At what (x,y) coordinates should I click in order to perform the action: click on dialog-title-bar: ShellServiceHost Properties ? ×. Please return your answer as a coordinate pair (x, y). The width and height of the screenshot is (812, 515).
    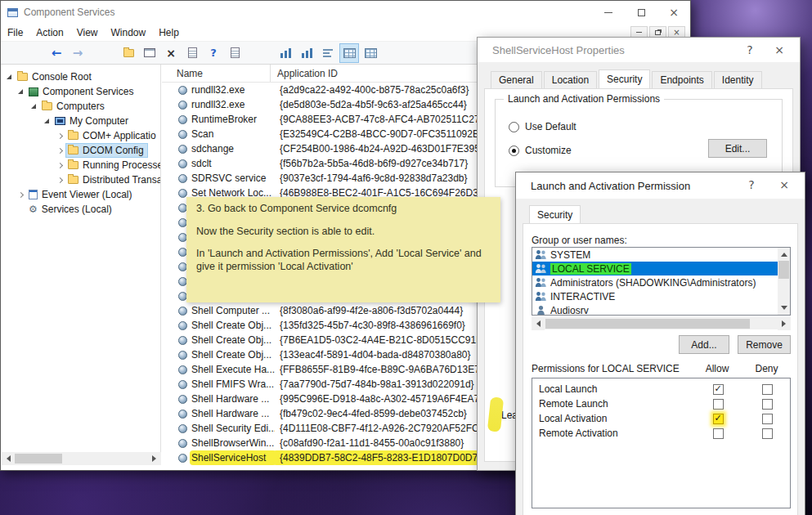
    Looking at the image, I should click on (639, 50).